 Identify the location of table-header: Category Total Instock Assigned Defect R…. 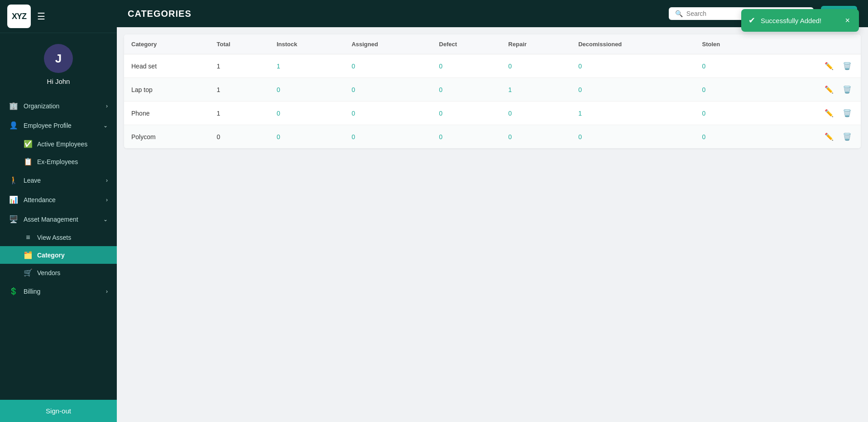
(493, 44).